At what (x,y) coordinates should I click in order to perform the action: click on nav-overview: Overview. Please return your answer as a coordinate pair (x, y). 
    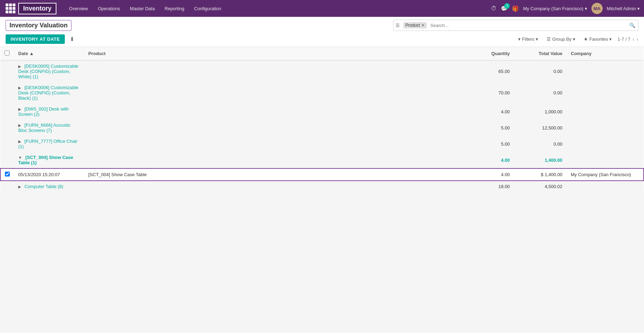
    Looking at the image, I should click on (78, 8).